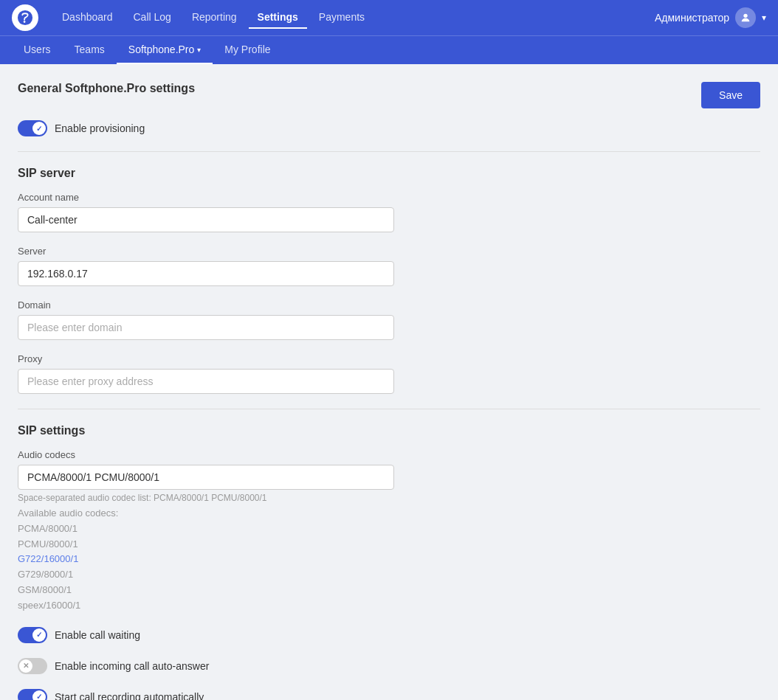 The height and width of the screenshot is (700, 778). What do you see at coordinates (764, 18) in the screenshot?
I see `user-chevron: ▾` at bounding box center [764, 18].